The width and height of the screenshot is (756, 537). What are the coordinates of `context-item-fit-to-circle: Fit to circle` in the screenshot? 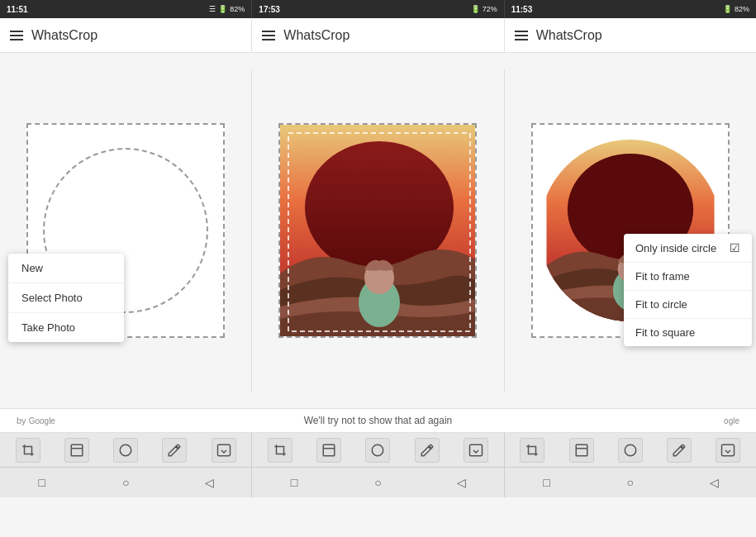 It's located at (687, 305).